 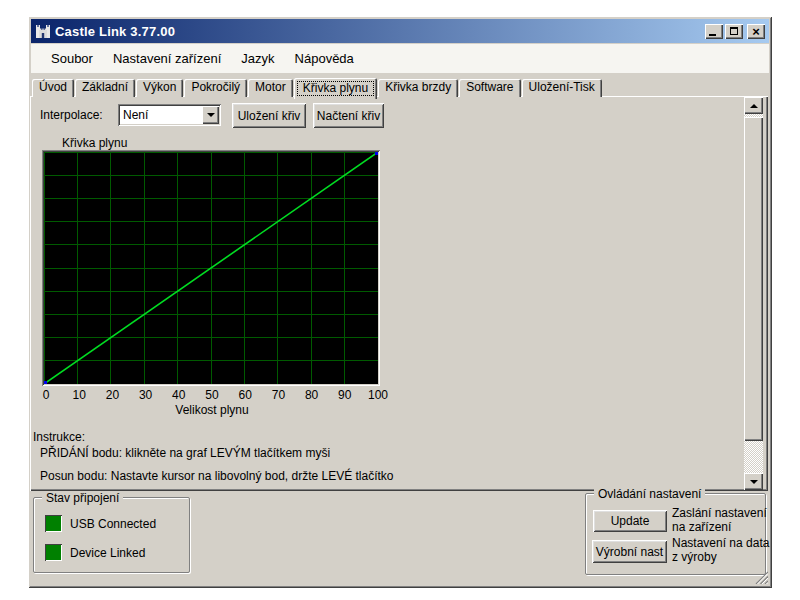 What do you see at coordinates (108, 553) in the screenshot?
I see `device-linked-label: Device Linked` at bounding box center [108, 553].